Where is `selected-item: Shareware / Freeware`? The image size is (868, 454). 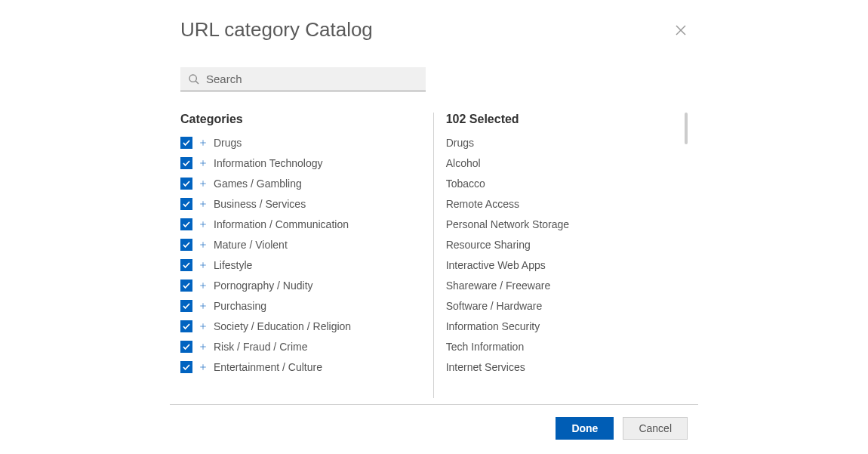
selected-item: Shareware / Freeware is located at coordinates (563, 286).